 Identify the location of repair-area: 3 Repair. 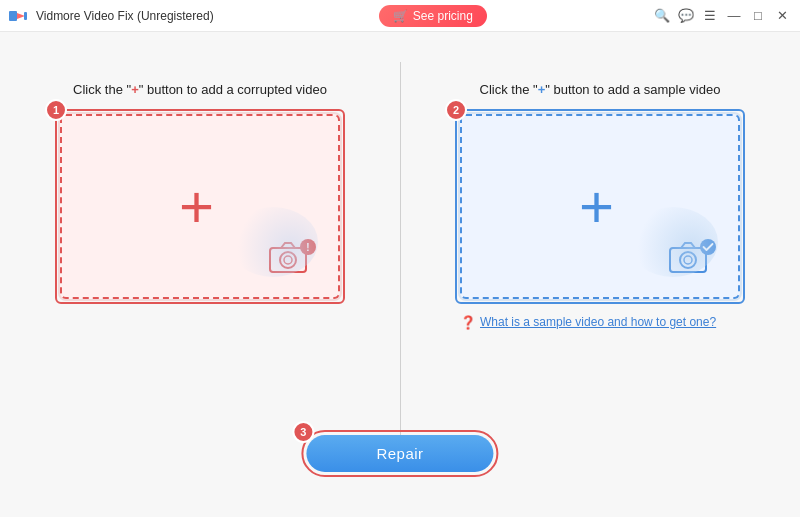
(400, 454).